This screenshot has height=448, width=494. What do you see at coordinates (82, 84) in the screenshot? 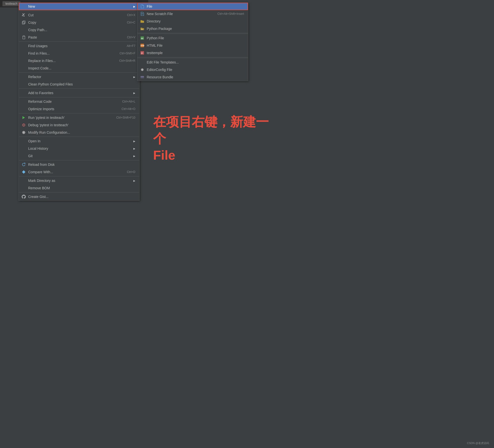
I see `clean-python-label: Clean Python Compiled Files` at bounding box center [82, 84].